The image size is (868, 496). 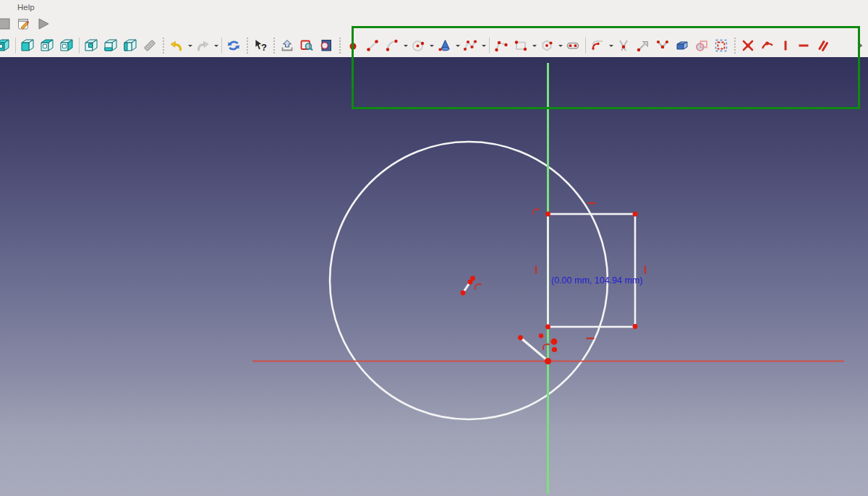 What do you see at coordinates (767, 46) in the screenshot?
I see `point-on-object-icon` at bounding box center [767, 46].